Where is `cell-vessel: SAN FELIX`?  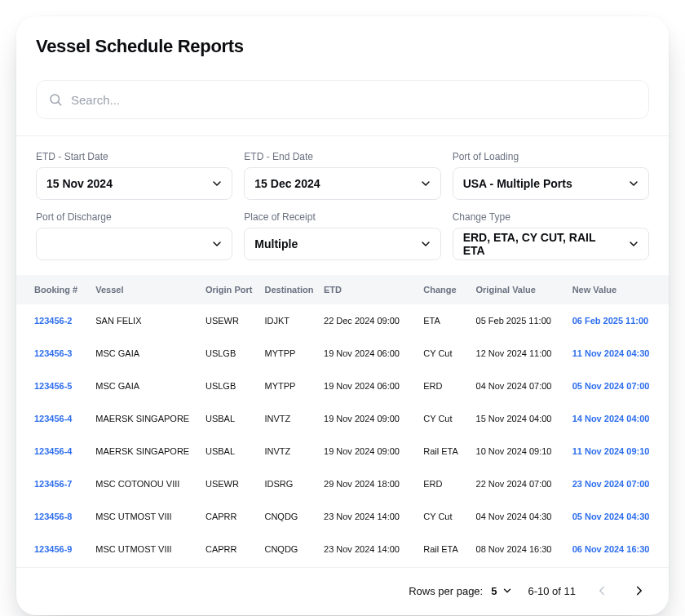 cell-vessel: SAN FELIX is located at coordinates (147, 321).